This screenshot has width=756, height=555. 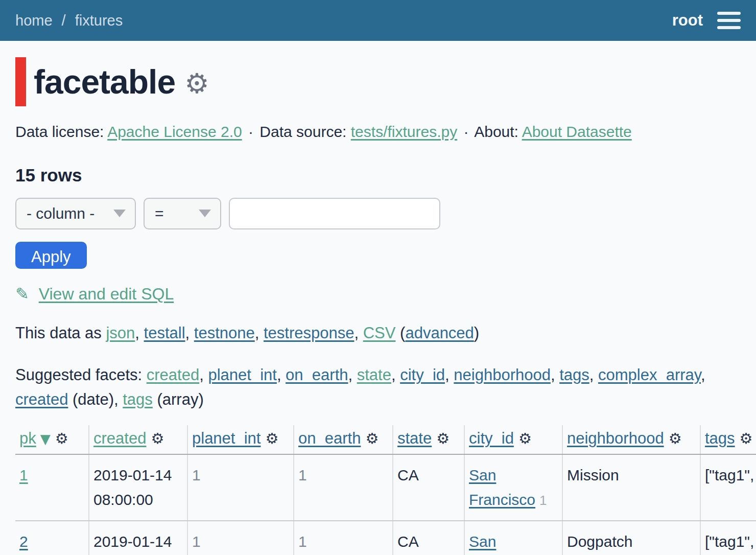 What do you see at coordinates (730, 542) in the screenshot?
I see `cell-value: ["tag1", "tag3"]` at bounding box center [730, 542].